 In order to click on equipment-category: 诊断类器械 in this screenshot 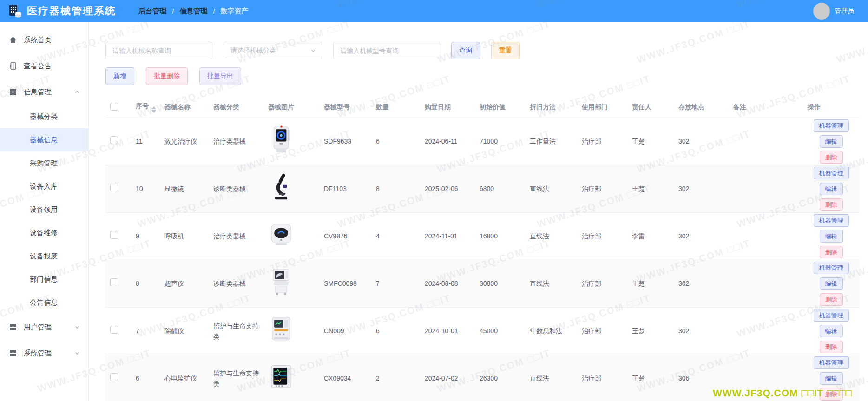, I will do `click(230, 189)`.